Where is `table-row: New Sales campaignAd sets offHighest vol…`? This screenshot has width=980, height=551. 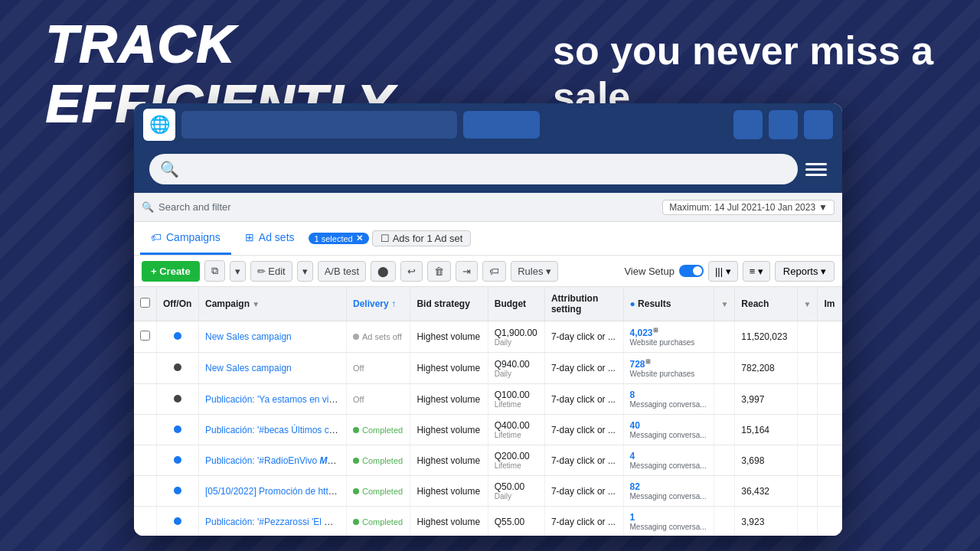 table-row: New Sales campaignAd sets offHighest vol… is located at coordinates (488, 337).